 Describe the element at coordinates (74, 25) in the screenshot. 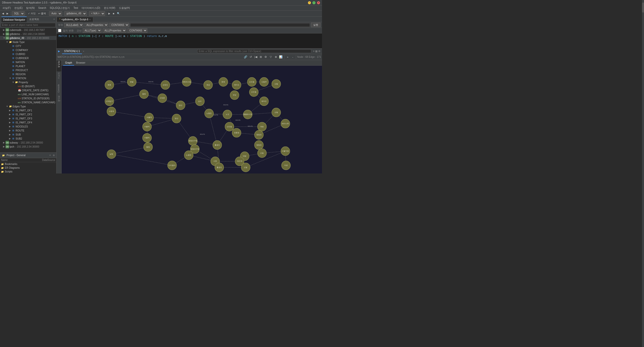

I see `filter-select-label: ALL(Label)` at that location.